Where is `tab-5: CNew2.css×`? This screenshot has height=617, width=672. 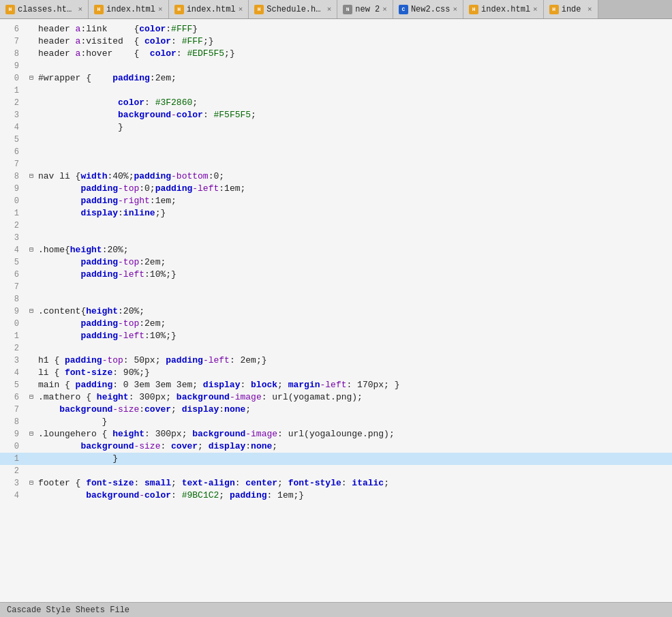 tab-5: CNew2.css× is located at coordinates (428, 10).